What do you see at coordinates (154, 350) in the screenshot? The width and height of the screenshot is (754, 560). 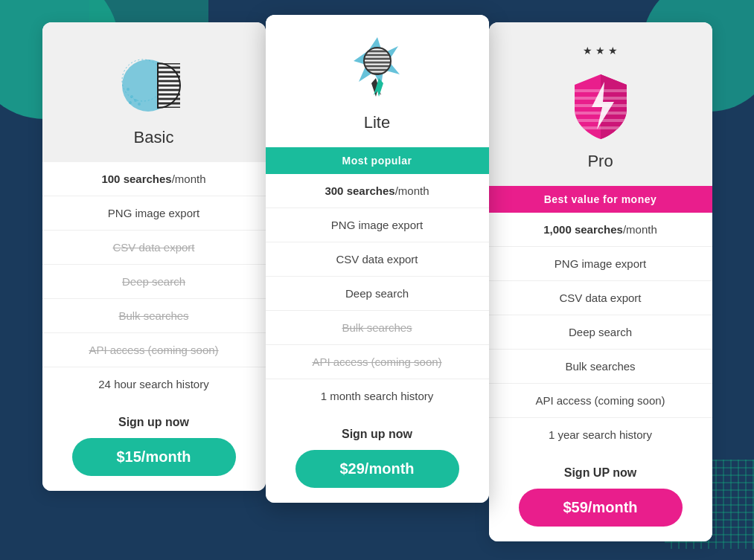 I see `basic-feature-api: API access (coming soon)` at bounding box center [154, 350].